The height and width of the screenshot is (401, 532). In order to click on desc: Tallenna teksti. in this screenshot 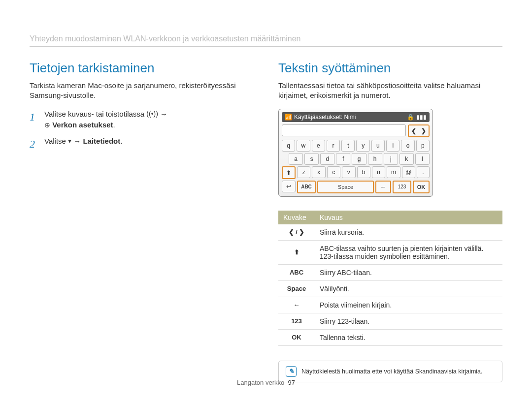, I will do `click(409, 338)`.